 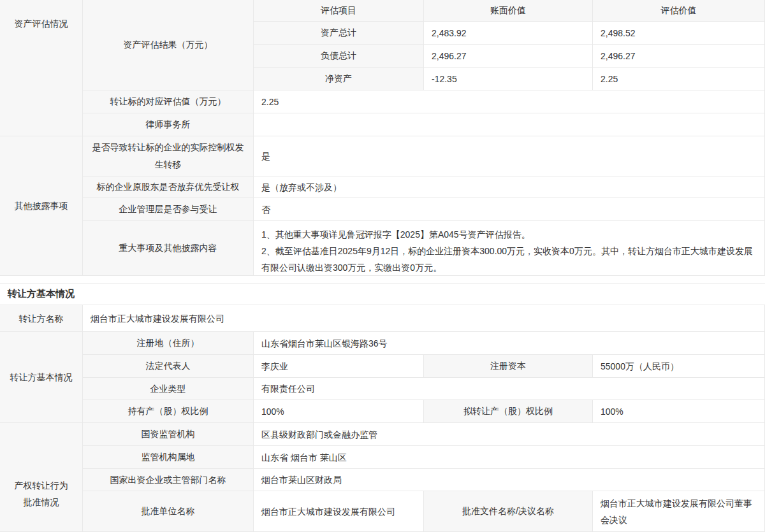 I want to click on approval-document-value: 烟台市正大城市建设发展有限公司董事会决议, so click(x=679, y=512).